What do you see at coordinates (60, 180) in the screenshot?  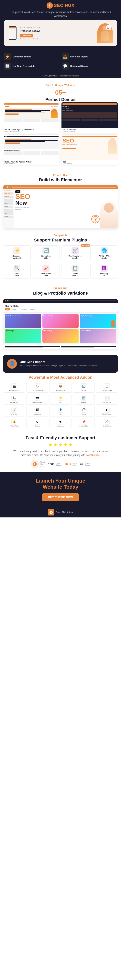 I see `elementor-section-title: Build with Elementor` at bounding box center [60, 180].